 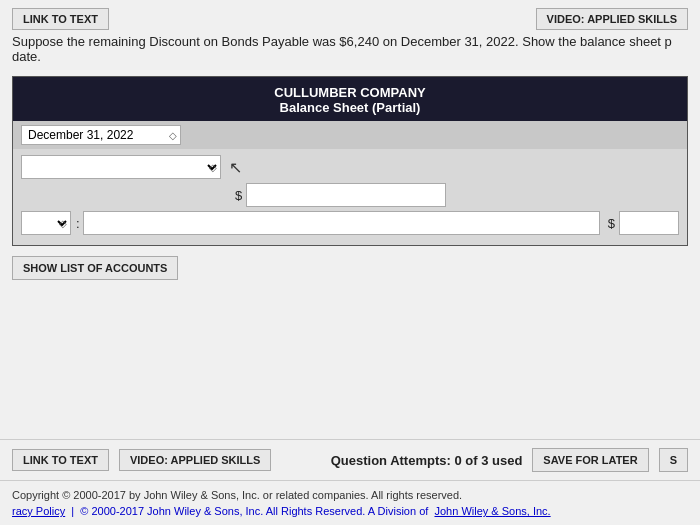 What do you see at coordinates (350, 502) in the screenshot?
I see `footer-area: Copyright © 2000-2017 by John Wiley & So…` at bounding box center [350, 502].